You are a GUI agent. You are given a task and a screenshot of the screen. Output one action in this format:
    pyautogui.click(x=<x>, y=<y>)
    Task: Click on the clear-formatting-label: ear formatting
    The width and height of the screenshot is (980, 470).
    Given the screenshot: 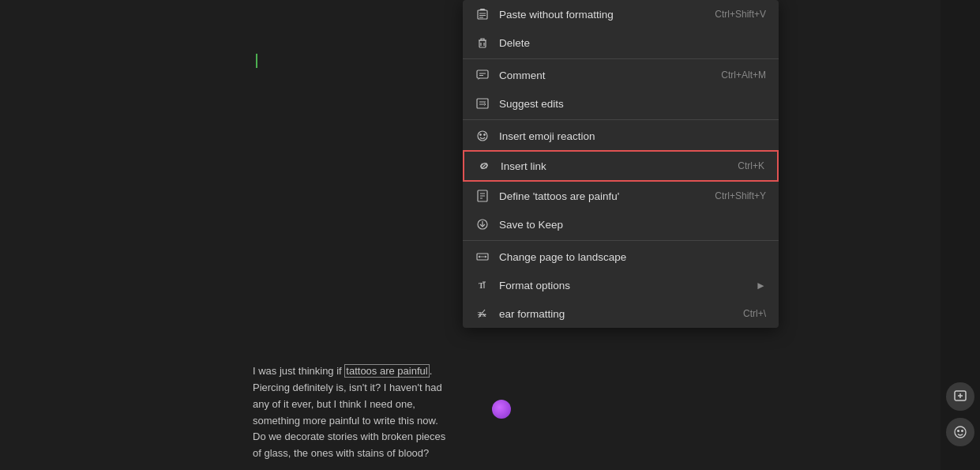 What is the action you would take?
    pyautogui.click(x=616, y=314)
    